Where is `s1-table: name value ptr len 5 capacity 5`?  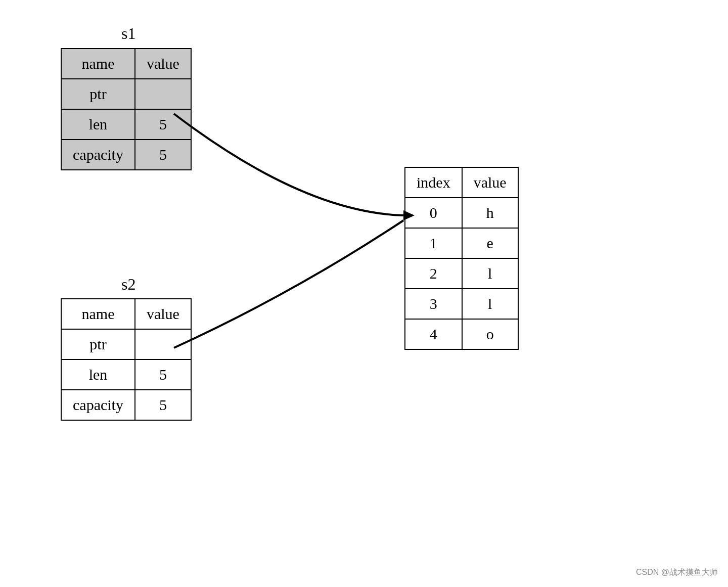 s1-table: name value ptr len 5 capacity 5 is located at coordinates (126, 109).